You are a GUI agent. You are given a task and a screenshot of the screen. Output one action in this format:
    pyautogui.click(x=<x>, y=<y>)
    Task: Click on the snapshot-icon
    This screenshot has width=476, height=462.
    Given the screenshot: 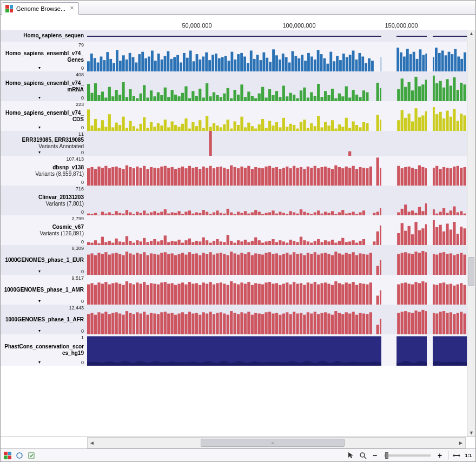 What is the action you would take?
    pyautogui.click(x=19, y=456)
    